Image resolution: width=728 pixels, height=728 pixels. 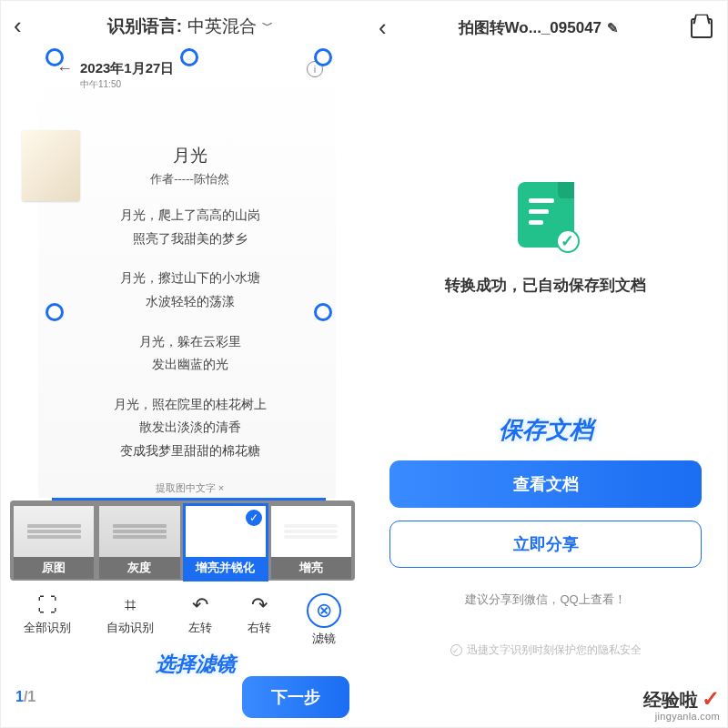 What do you see at coordinates (546, 650) in the screenshot?
I see `privacy-note: 迅捷文字识别时刻保护您的隐私安全` at bounding box center [546, 650].